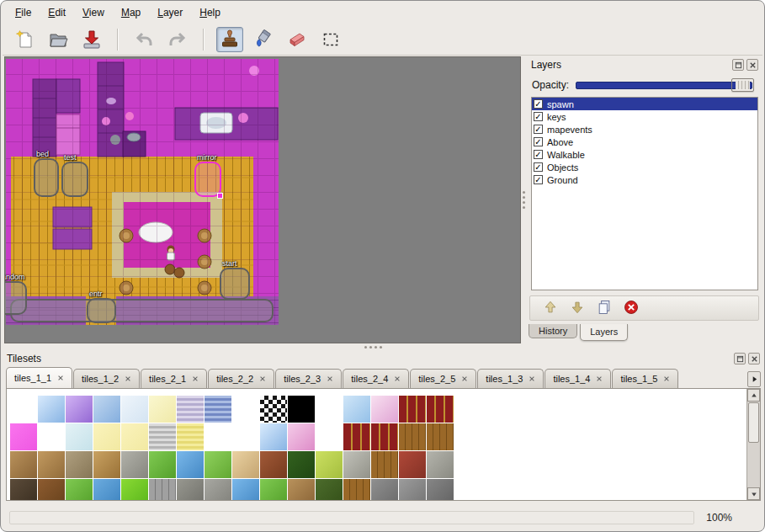 The image size is (765, 532). I want to click on map-object-mirror: mirror, so click(208, 179).